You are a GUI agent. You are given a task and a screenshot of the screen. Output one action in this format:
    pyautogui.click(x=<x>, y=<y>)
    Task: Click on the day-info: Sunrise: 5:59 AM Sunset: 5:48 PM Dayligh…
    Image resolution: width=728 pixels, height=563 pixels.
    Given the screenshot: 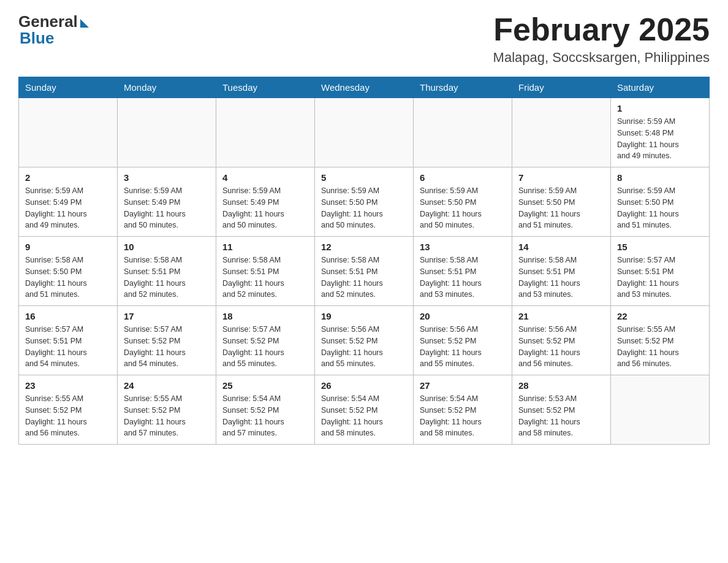 What is the action you would take?
    pyautogui.click(x=660, y=139)
    